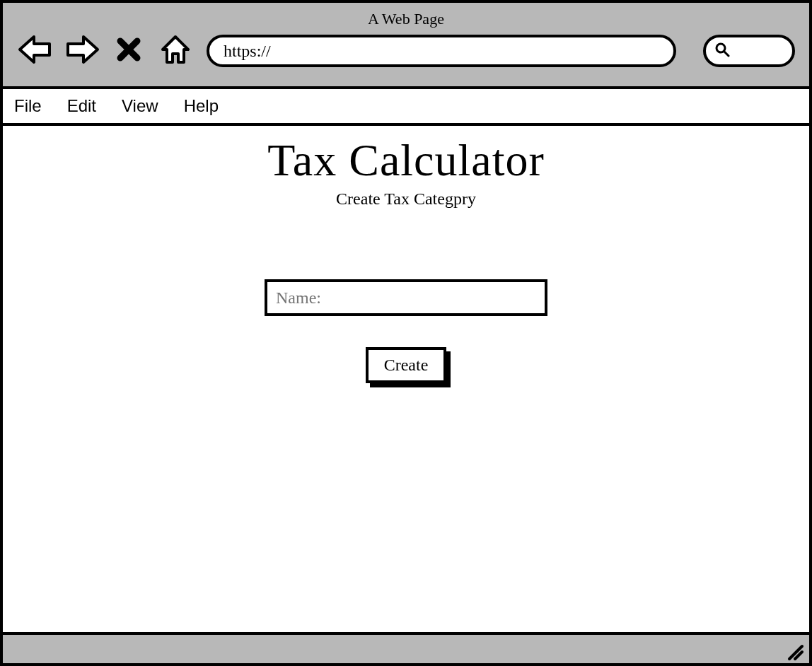 This screenshot has height=666, width=812. What do you see at coordinates (406, 365) in the screenshot?
I see `create-button-wrap: Create` at bounding box center [406, 365].